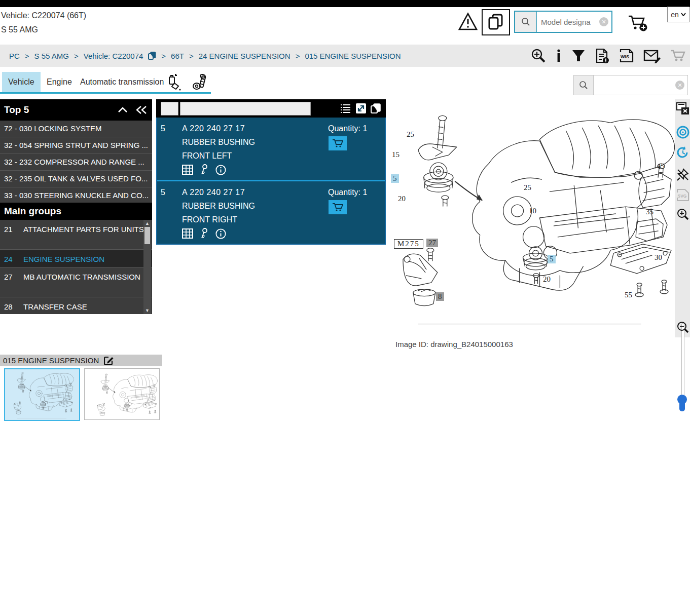 The height and width of the screenshot is (616, 690). What do you see at coordinates (625, 57) in the screenshot?
I see `svg-text: WIS` at bounding box center [625, 57].